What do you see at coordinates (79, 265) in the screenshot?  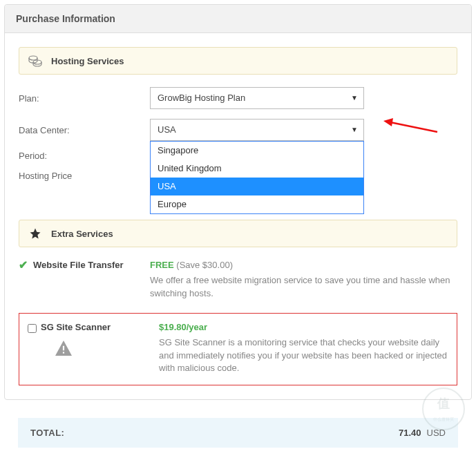 I see `file-transfer-title: Website File Transfer` at bounding box center [79, 265].